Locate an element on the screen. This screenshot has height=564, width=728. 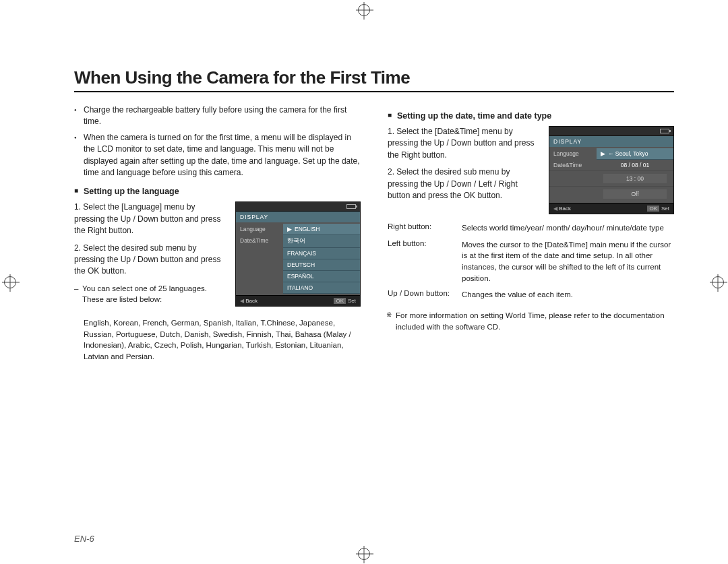
intro-bullets: Charge the rechargeable battery fully be… is located at coordinates (217, 142).